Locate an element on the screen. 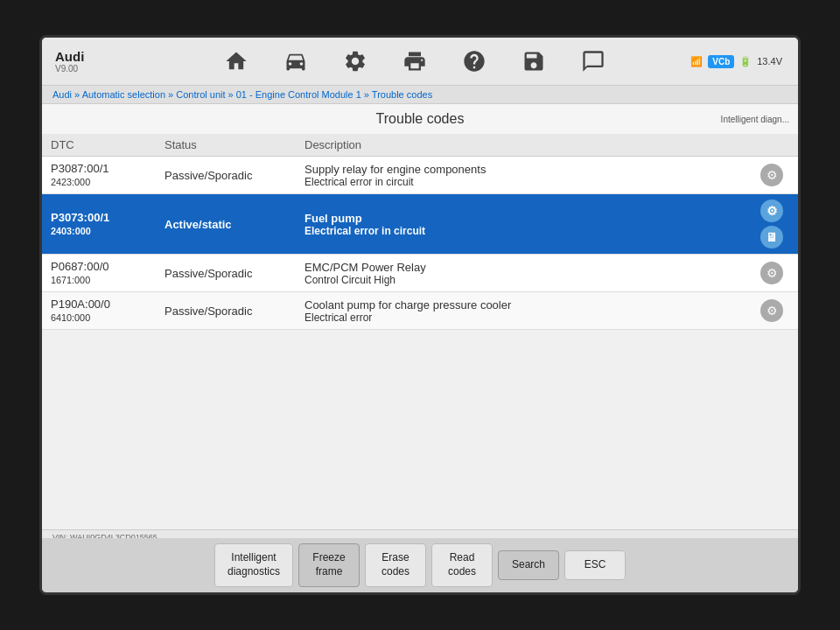  desc-cell: Fuel pump Electrical error in circuit is located at coordinates (521, 224).